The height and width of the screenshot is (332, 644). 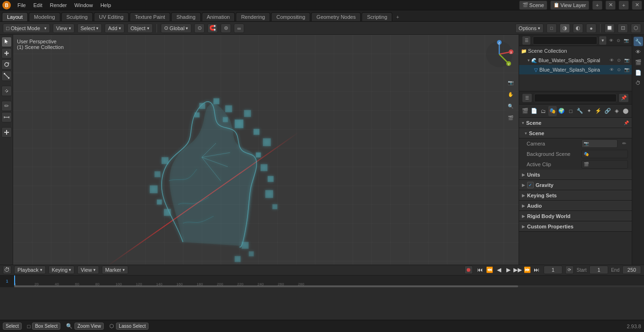 I want to click on outliner-item-spiral: ▾ 🌊 Blue_Water_Splash_Spiral 👁 ⊙ 📷, so click(x=575, y=60).